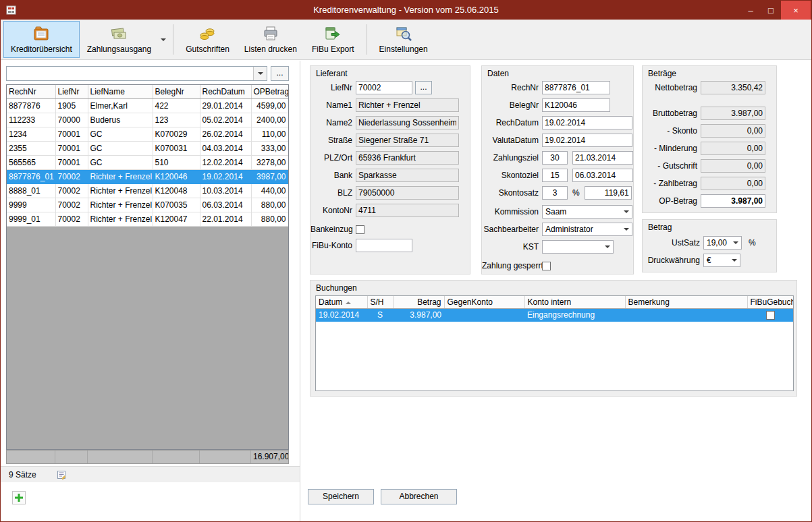  Describe the element at coordinates (225, 92) in the screenshot. I see `column-header-rechdatum: RechDatum` at that location.